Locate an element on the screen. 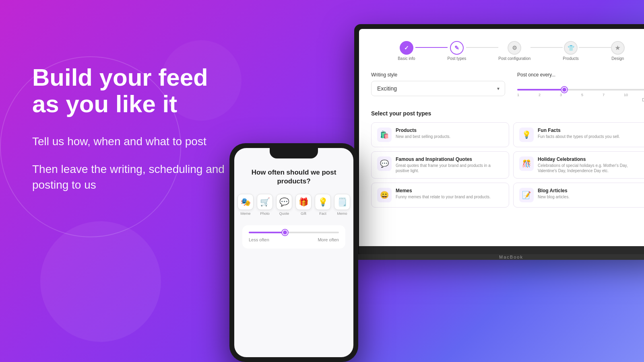  tick-6: 10 is located at coordinates (626, 95).